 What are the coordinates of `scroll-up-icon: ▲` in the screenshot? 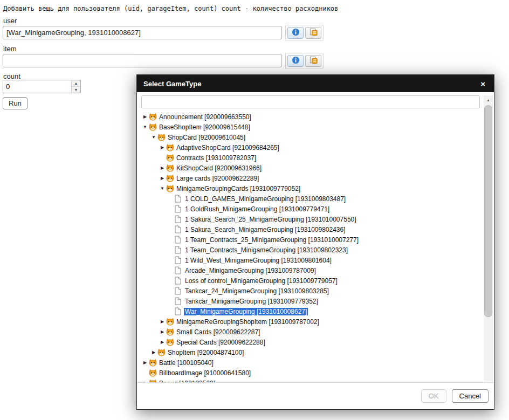 It's located at (489, 100).